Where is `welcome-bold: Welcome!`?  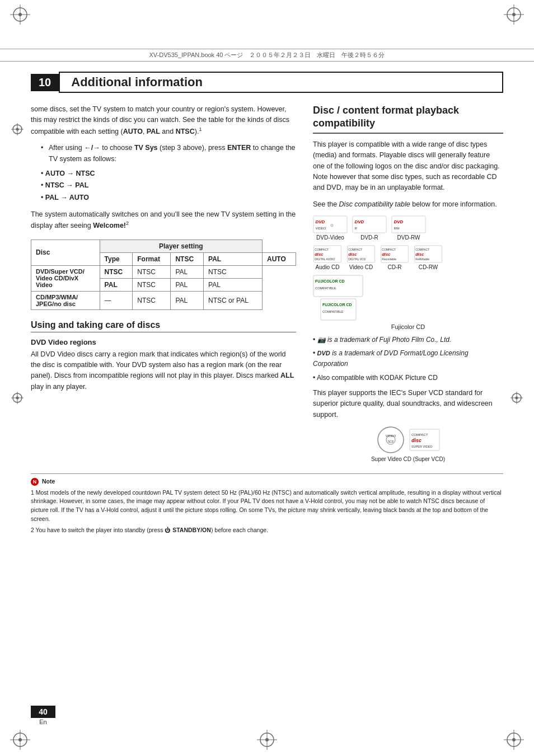
welcome-bold: Welcome! is located at coordinates (110, 226).